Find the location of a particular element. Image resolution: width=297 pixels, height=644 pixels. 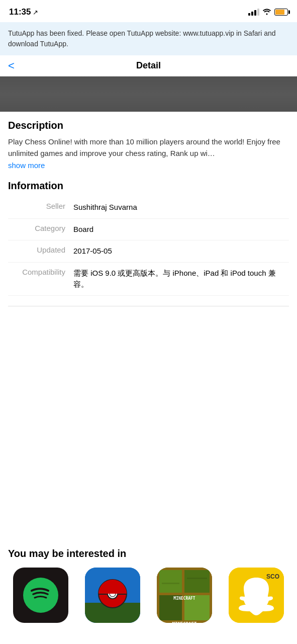

information-heading: Information is located at coordinates (149, 186).